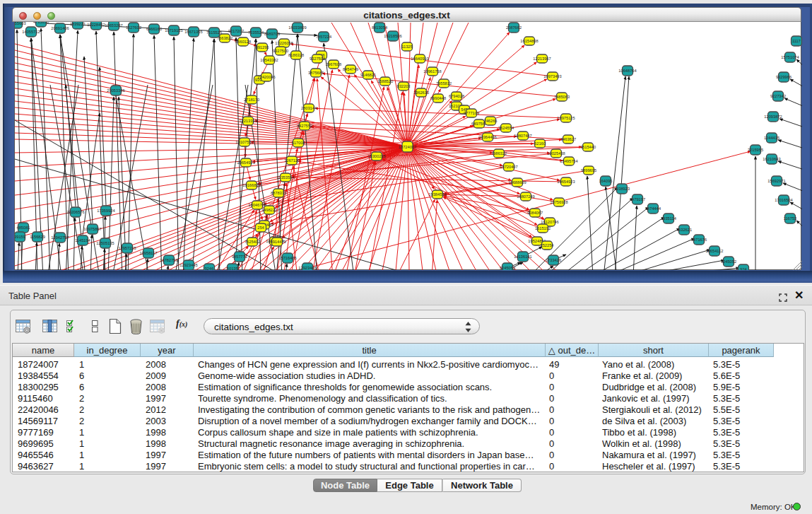 The height and width of the screenshot is (514, 812). Describe the element at coordinates (529, 41) in the screenshot. I see `svg-text: 16154808` at that location.